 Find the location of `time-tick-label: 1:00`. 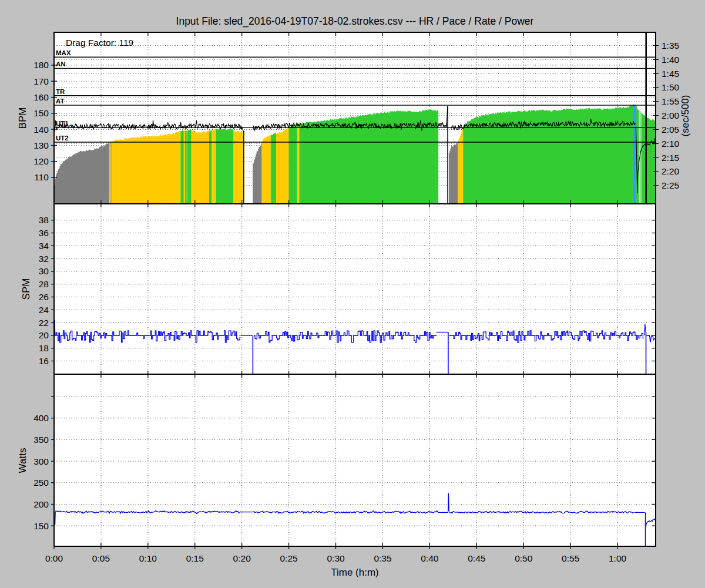

time-tick-label: 1:00 is located at coordinates (618, 558).